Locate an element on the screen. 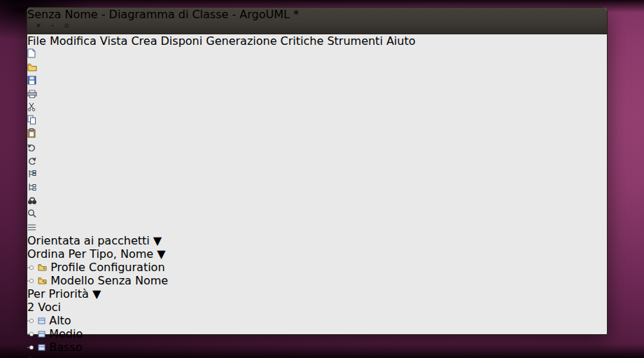 The height and width of the screenshot is (358, 644). order-value: Ordina Per Tipo, Nome is located at coordinates (90, 254).